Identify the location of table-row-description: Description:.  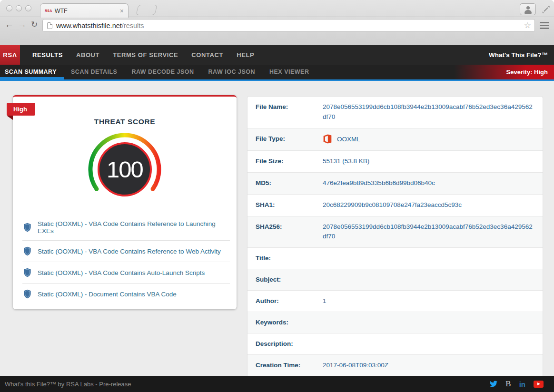
(395, 344).